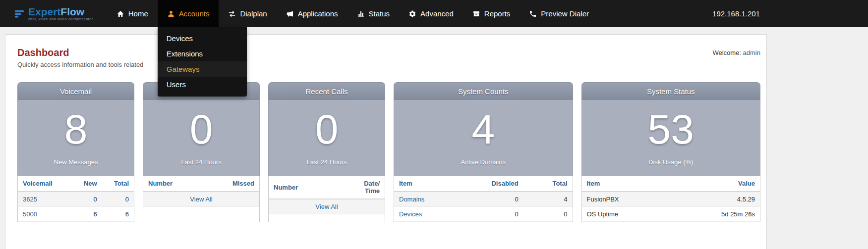  Describe the element at coordinates (230, 184) in the screenshot. I see `column-header: Missed` at that location.